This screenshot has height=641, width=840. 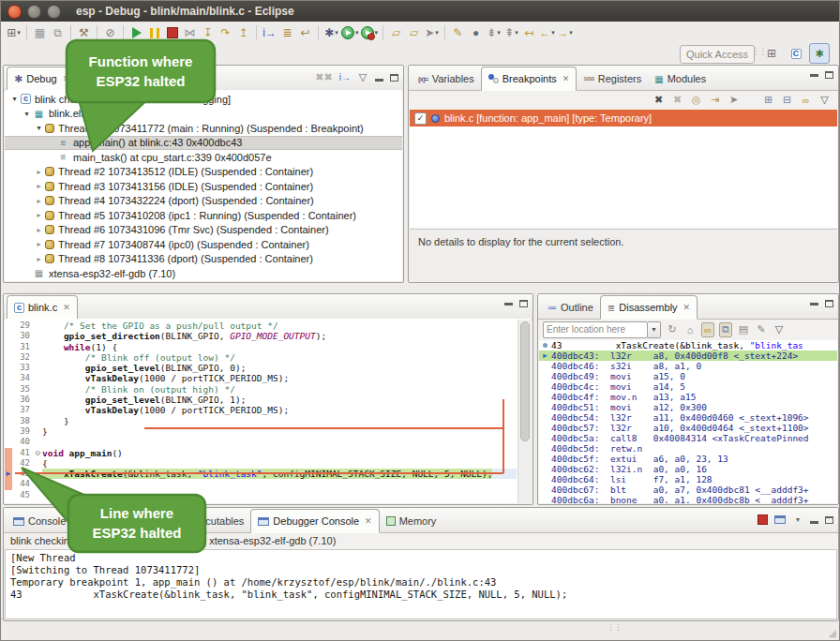 I want to click on window-maximize-button, so click(x=54, y=11).